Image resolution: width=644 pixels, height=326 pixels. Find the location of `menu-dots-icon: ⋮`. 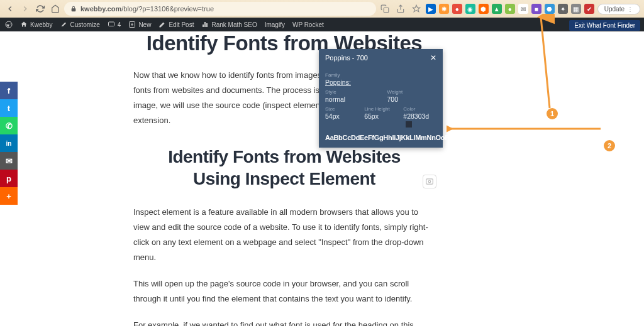

menu-dots-icon: ⋮ is located at coordinates (630, 9).